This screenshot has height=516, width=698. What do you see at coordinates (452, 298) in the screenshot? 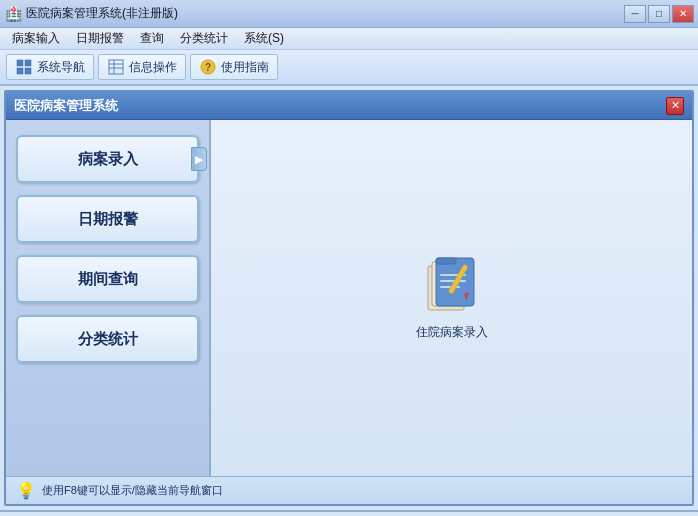
I see `content-item-record: 住院病案录入` at bounding box center [452, 298].